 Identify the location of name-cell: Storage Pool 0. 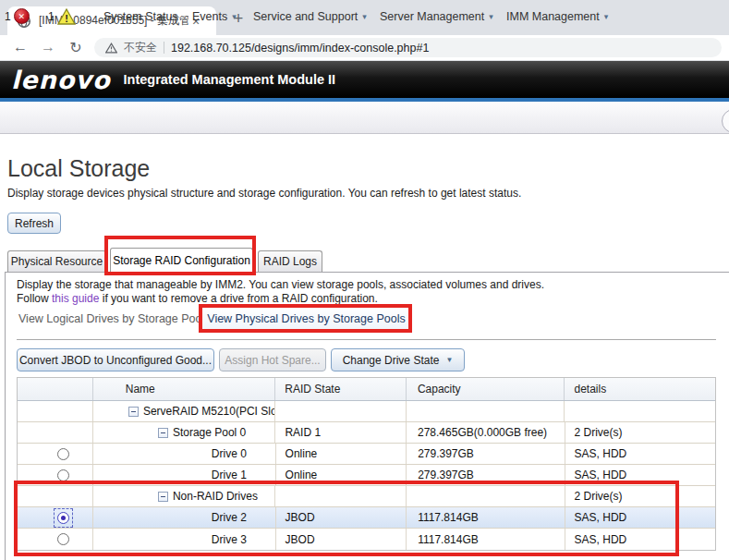
(185, 432).